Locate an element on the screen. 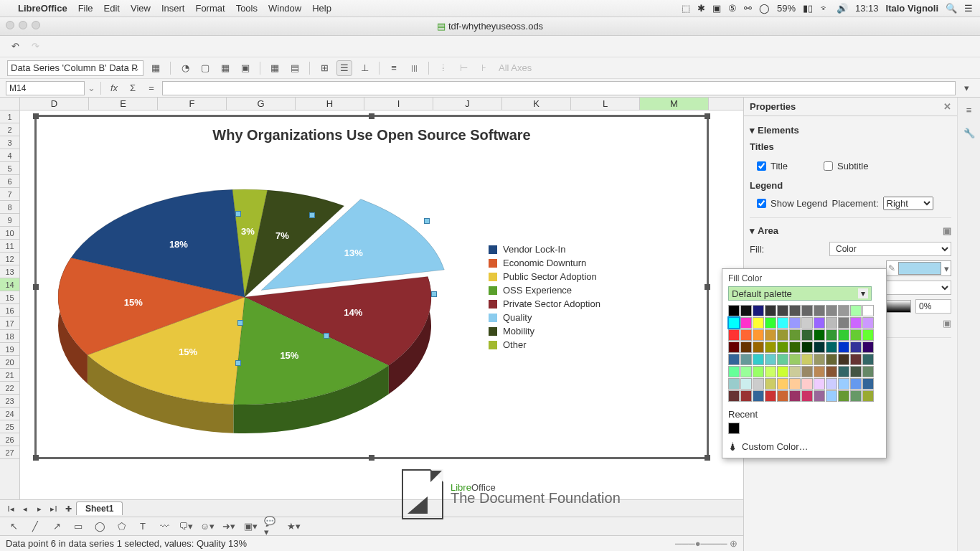 The width and height of the screenshot is (980, 551). recent-color is located at coordinates (734, 428).